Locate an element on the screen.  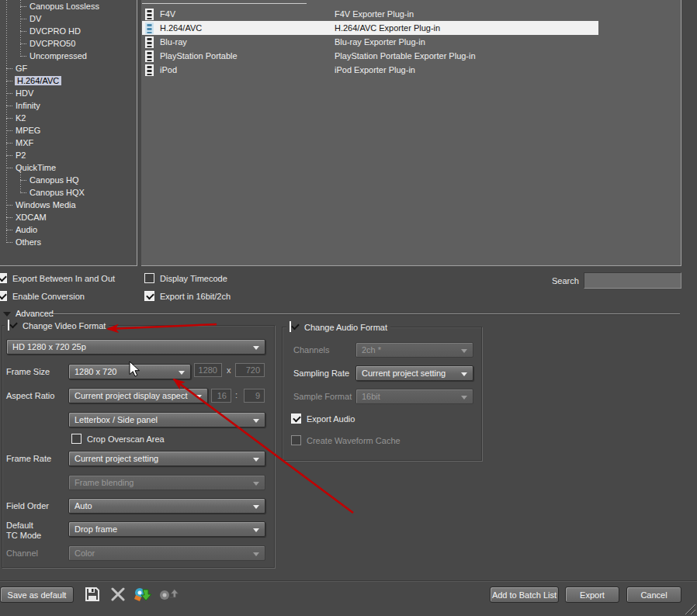
tree-item-p2: P2 is located at coordinates (68, 155).